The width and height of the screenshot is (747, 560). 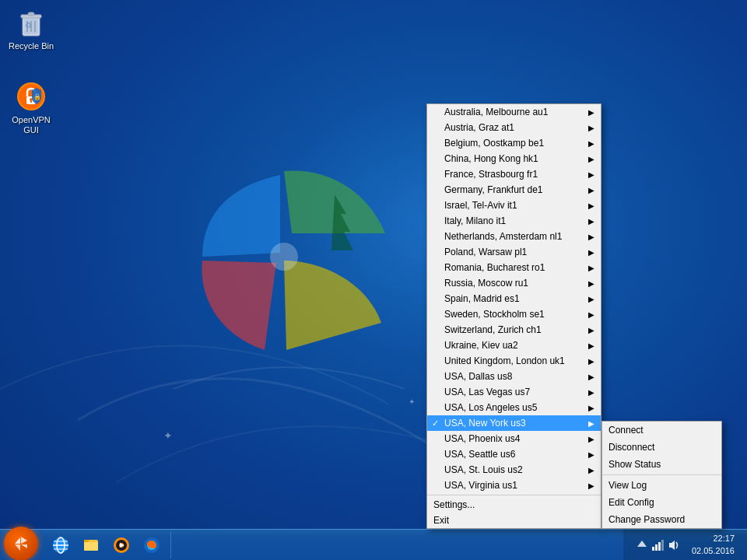 I want to click on menu-item-au1: Australia, Melbourne au1 ▶, so click(x=514, y=112).